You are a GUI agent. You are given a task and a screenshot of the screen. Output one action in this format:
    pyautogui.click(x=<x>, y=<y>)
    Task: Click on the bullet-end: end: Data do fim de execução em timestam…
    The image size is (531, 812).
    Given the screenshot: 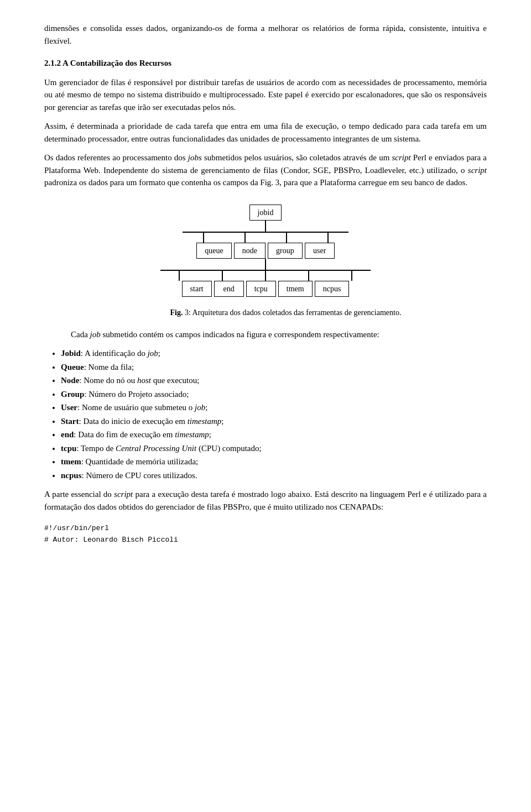 What is the action you would take?
    pyautogui.click(x=274, y=434)
    